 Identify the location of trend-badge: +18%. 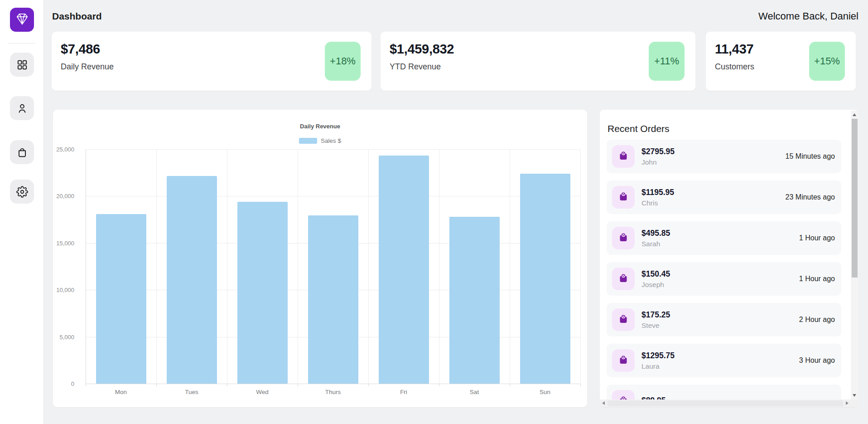
(342, 61).